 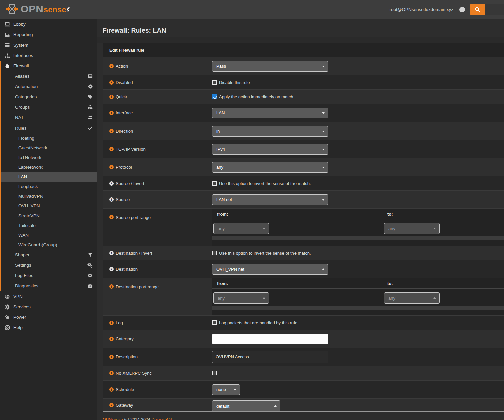 I want to click on action-select: Pass, so click(x=270, y=66).